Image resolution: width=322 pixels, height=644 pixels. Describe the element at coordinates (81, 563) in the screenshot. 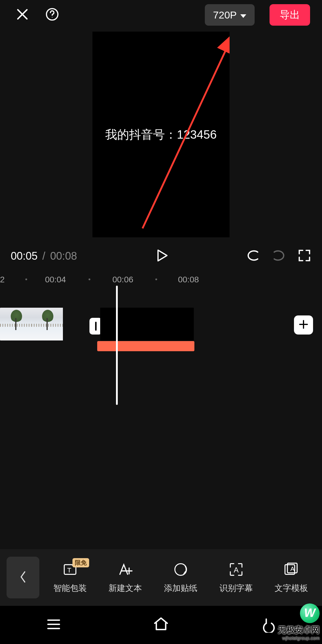

I see `free-badge: 限免` at that location.